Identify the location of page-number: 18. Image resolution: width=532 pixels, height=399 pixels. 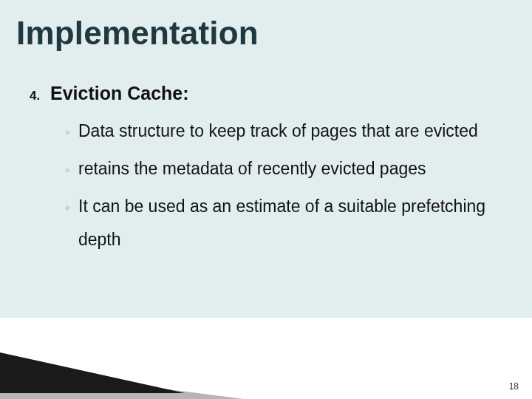
(514, 386).